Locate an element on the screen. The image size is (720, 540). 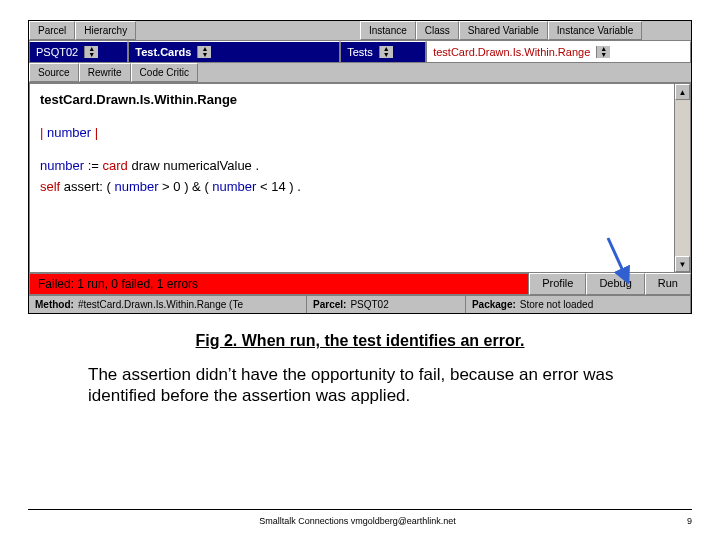
pane-method: testCard.Drawn.Is.Within.Range ▲▼ is located at coordinates (558, 52).